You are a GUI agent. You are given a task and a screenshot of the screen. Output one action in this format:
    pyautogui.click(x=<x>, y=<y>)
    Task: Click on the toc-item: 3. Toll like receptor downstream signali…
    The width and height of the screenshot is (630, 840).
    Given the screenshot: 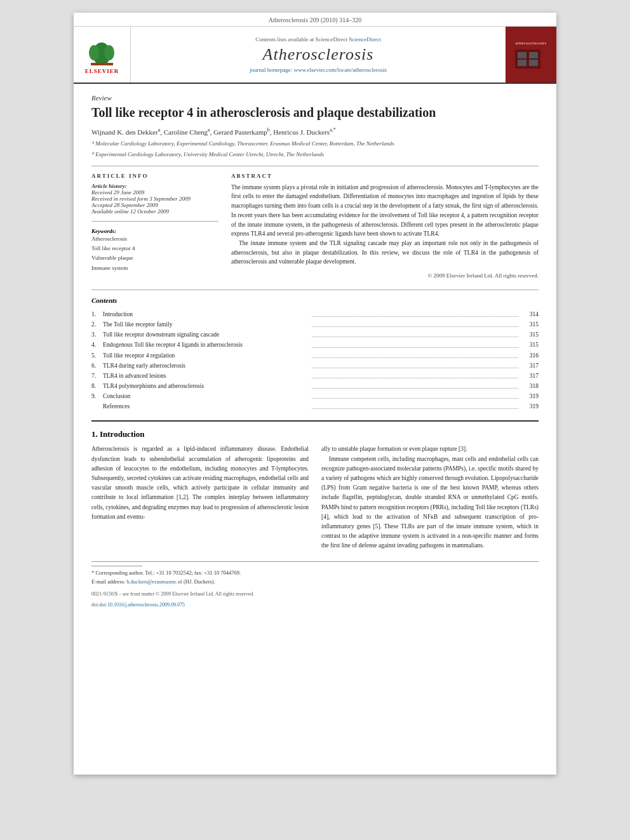 What is the action you would take?
    pyautogui.click(x=315, y=335)
    